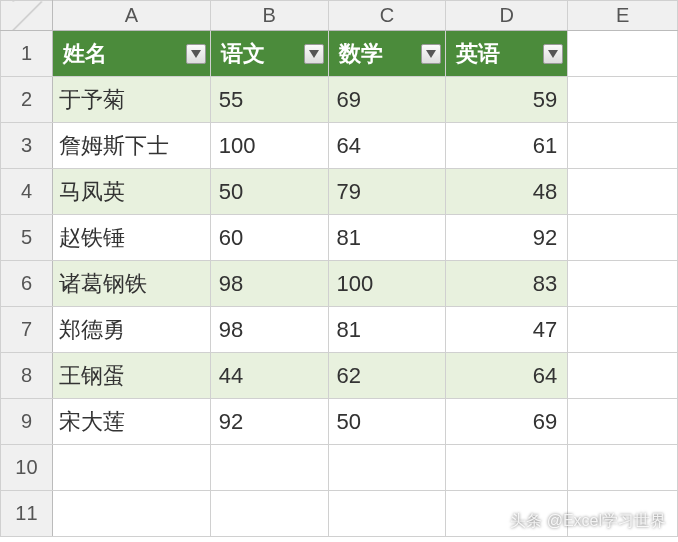 This screenshot has width=678, height=542. I want to click on cell-english: 59, so click(507, 100).